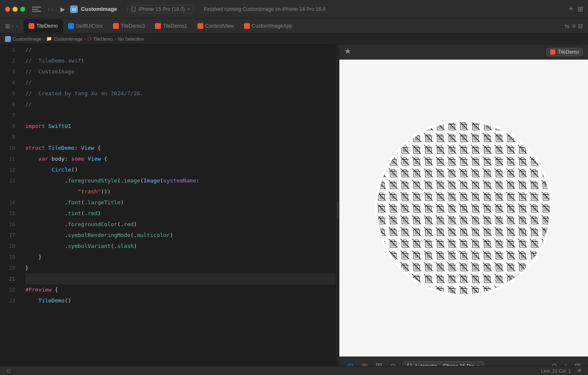  I want to click on back-button: ‹, so click(49, 9).